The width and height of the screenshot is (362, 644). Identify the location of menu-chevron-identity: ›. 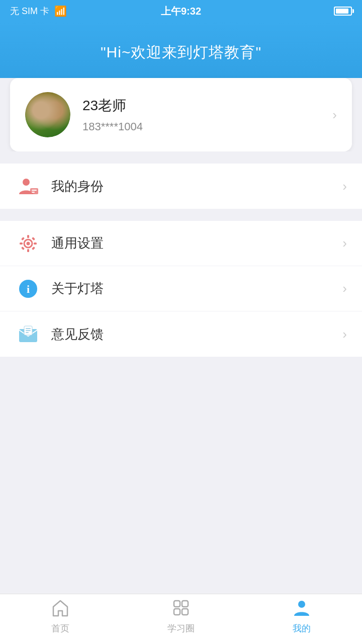
(345, 186).